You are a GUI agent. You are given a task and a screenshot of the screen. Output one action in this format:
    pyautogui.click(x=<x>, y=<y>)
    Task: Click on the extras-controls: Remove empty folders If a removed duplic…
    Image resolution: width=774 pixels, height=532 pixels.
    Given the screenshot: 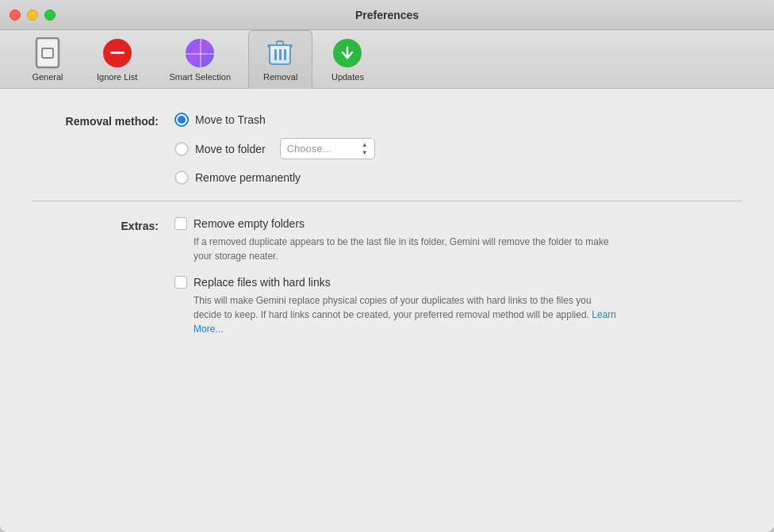 What is the action you would take?
    pyautogui.click(x=397, y=277)
    